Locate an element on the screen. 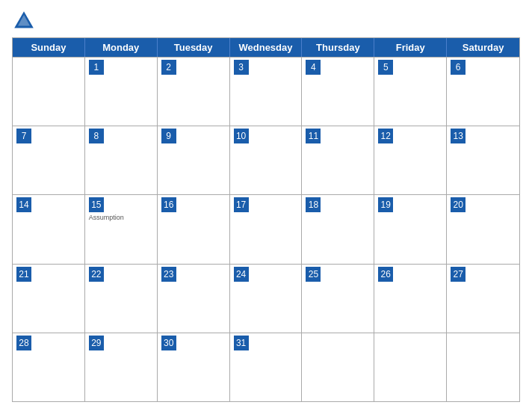  calendar-cell: 15Assumption is located at coordinates (121, 229).